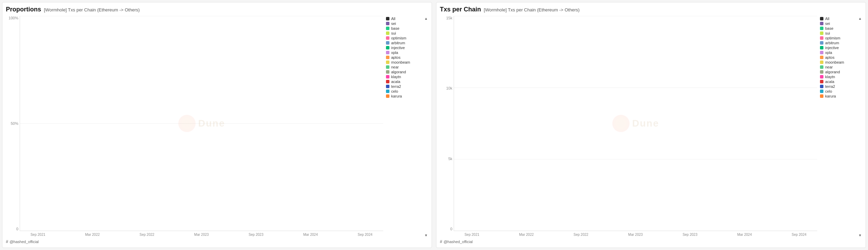 This screenshot has height=250, width=868. Describe the element at coordinates (217, 242) in the screenshot. I see `panel1-footer: # @hashed_official` at that location.